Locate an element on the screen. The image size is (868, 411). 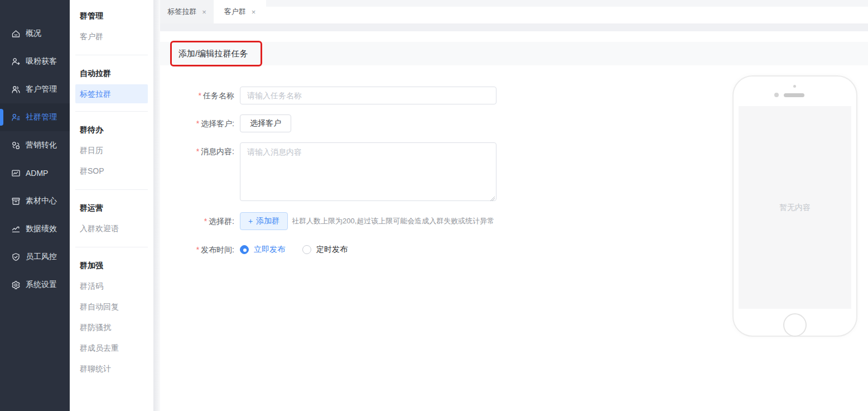
sidebar-item-label: 客户管理 is located at coordinates (41, 89).